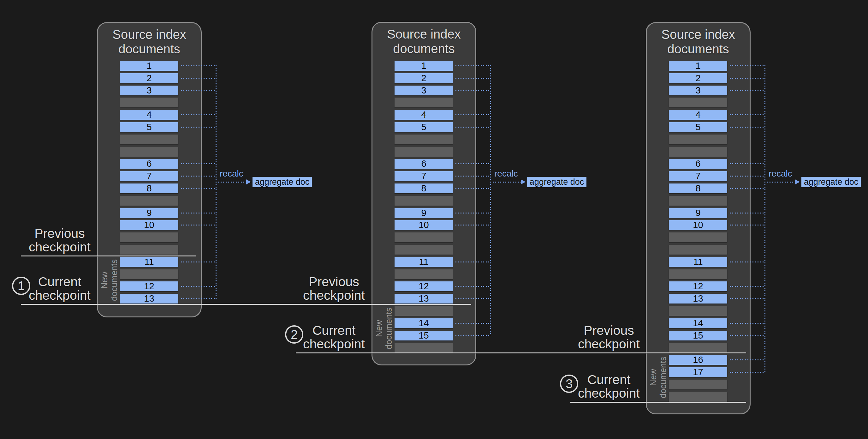 The image size is (868, 439). Describe the element at coordinates (149, 115) in the screenshot. I see `document-bar: 4` at that location.